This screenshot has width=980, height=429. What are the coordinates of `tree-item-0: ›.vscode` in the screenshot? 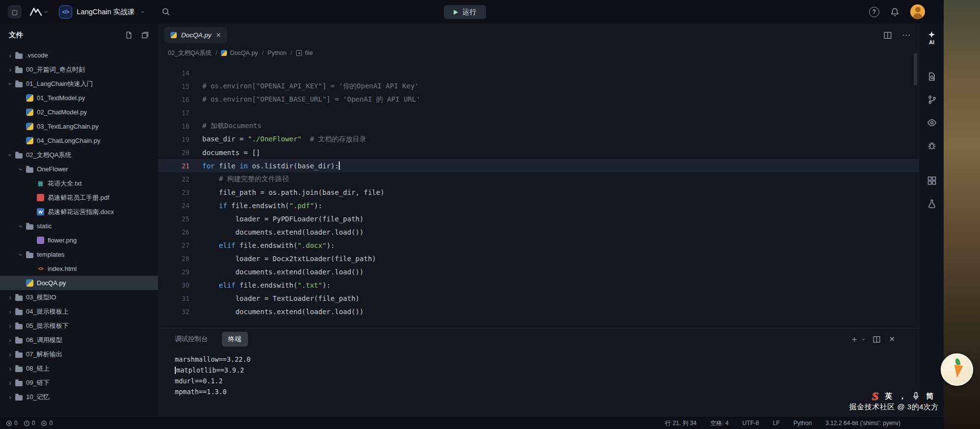 It's located at (79, 55).